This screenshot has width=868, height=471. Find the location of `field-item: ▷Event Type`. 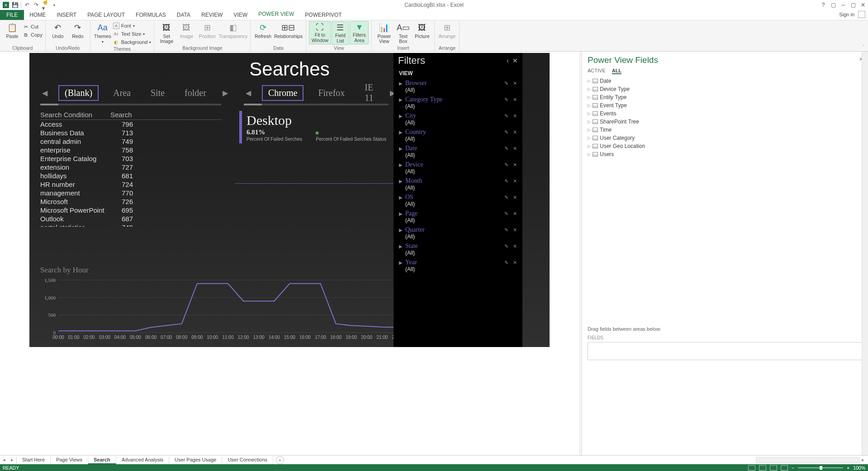

field-item: ▷Event Type is located at coordinates (725, 105).